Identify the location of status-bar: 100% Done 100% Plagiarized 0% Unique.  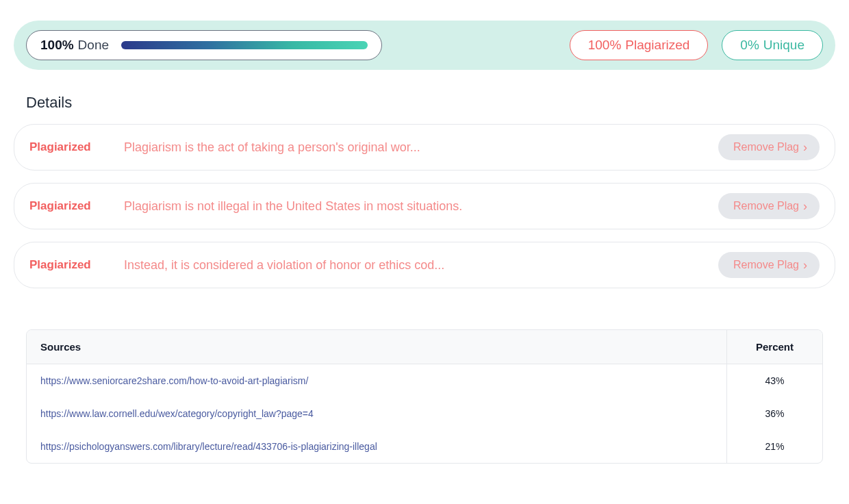
(424, 45).